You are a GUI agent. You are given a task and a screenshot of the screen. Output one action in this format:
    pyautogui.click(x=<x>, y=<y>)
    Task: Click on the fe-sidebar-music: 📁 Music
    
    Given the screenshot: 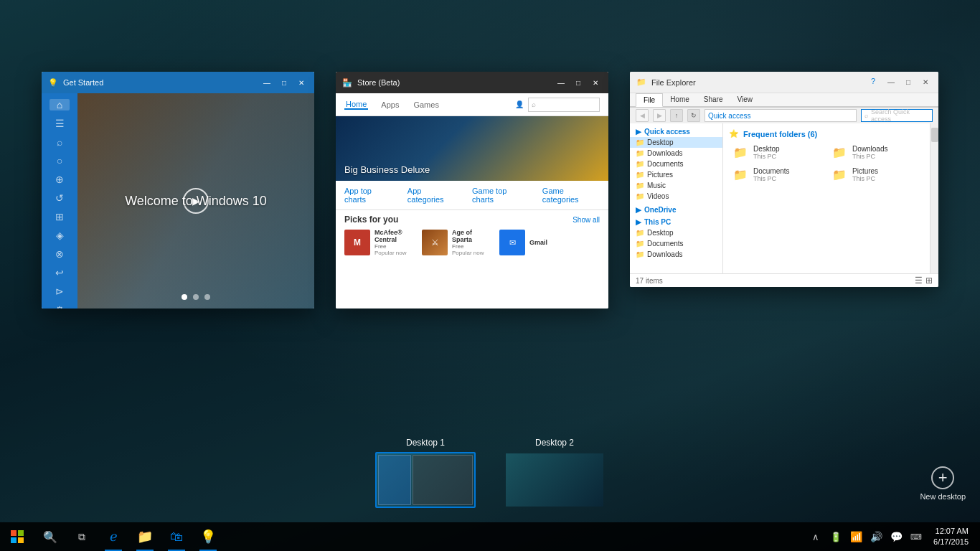 What is the action you would take?
    pyautogui.click(x=676, y=185)
    